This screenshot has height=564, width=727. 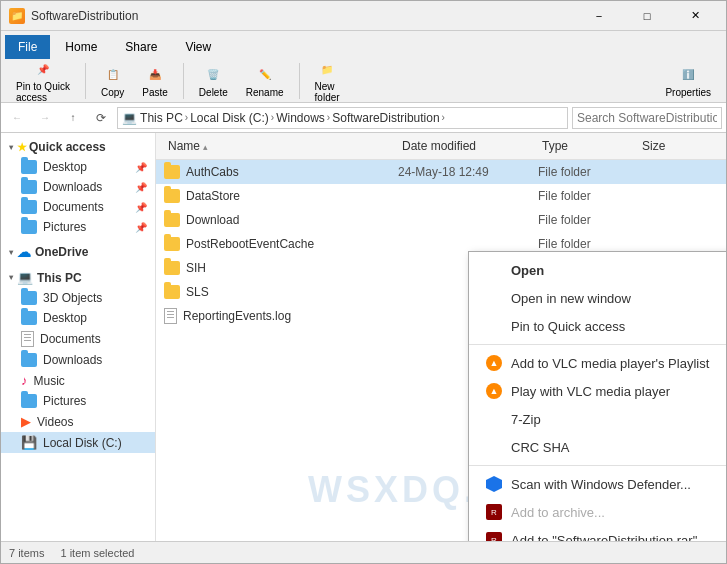 I want to click on sidebar-item-pictures-pc-label: Pictures, so click(x=64, y=401).